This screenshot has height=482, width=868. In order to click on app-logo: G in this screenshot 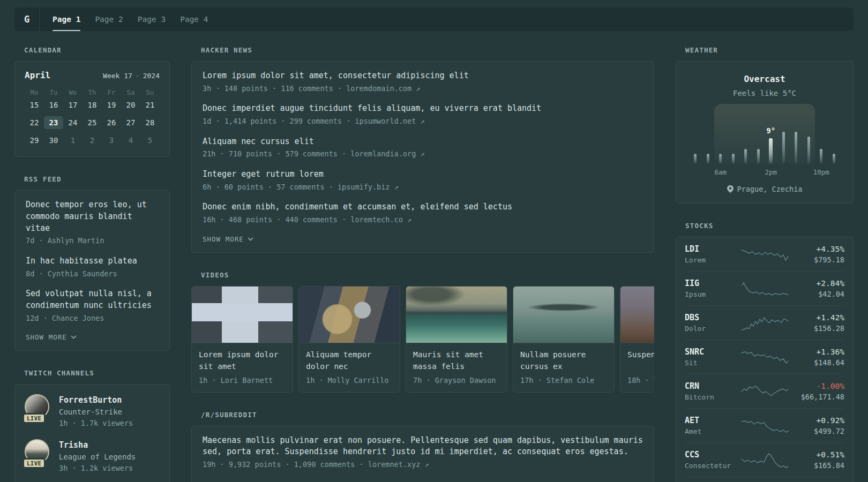, I will do `click(27, 19)`.